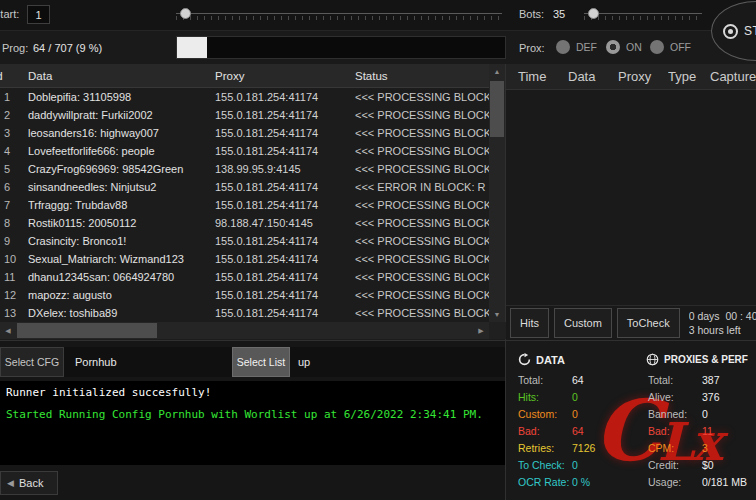 Image resolution: width=756 pixels, height=500 pixels. What do you see at coordinates (497, 314) in the screenshot?
I see `scroll-down-icon: ▼` at bounding box center [497, 314].